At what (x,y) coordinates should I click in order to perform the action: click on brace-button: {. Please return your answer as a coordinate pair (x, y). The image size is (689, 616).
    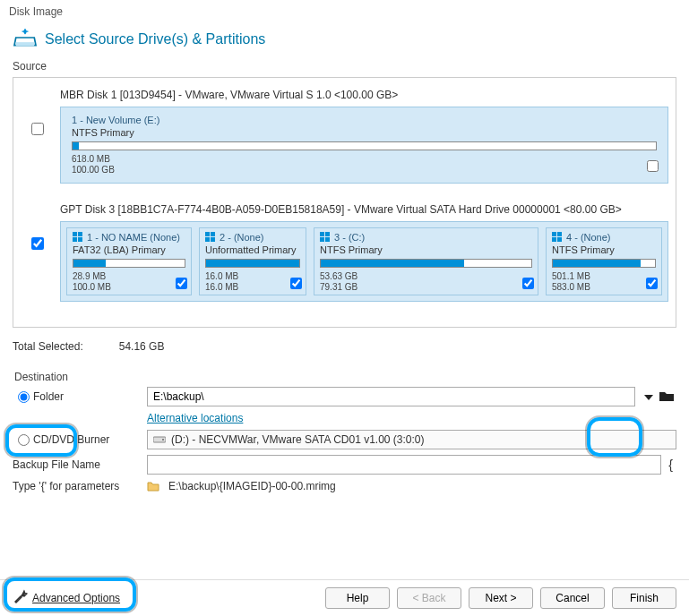
    Looking at the image, I should click on (670, 465).